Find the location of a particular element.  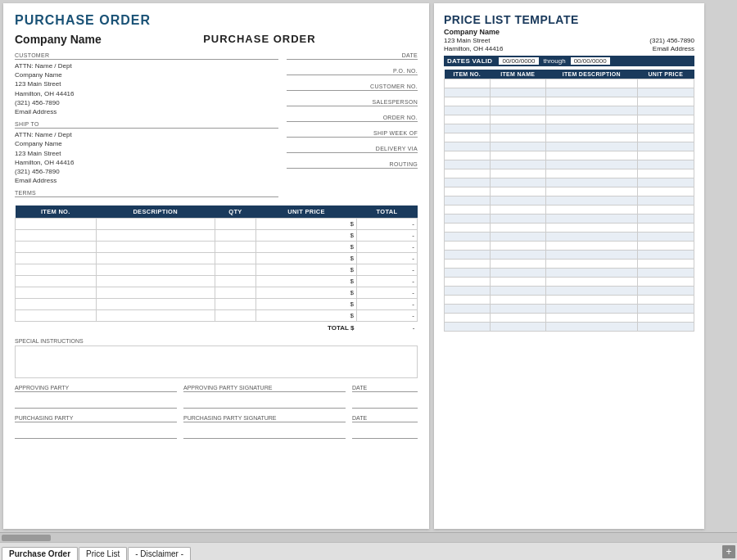

scrollbar-thumb is located at coordinates (26, 538).